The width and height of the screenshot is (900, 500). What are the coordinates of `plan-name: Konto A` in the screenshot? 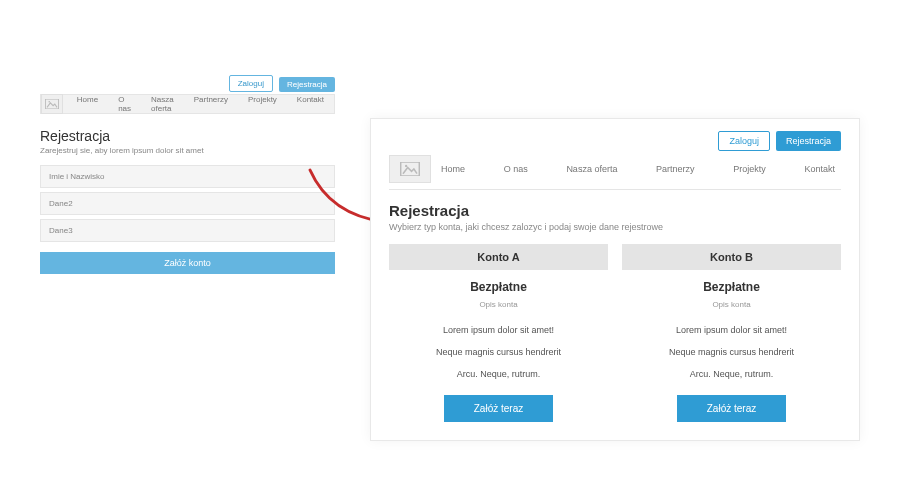 It's located at (498, 257).